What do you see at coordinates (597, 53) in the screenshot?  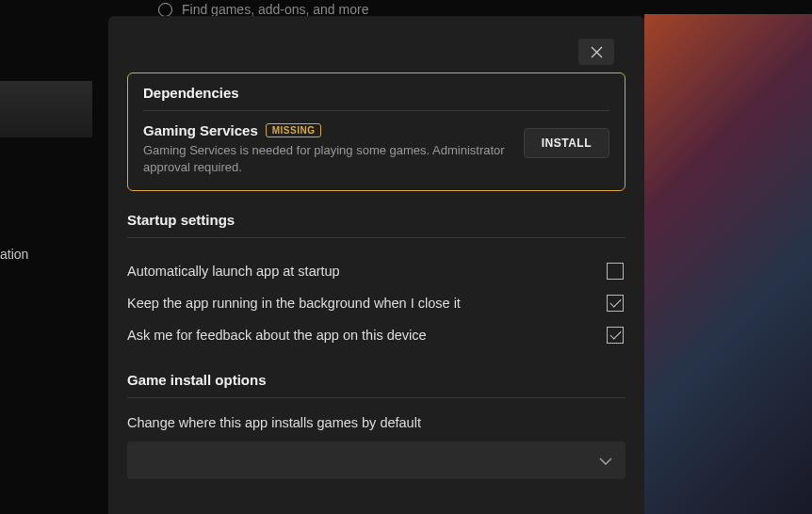 I see `close-icon` at bounding box center [597, 53].